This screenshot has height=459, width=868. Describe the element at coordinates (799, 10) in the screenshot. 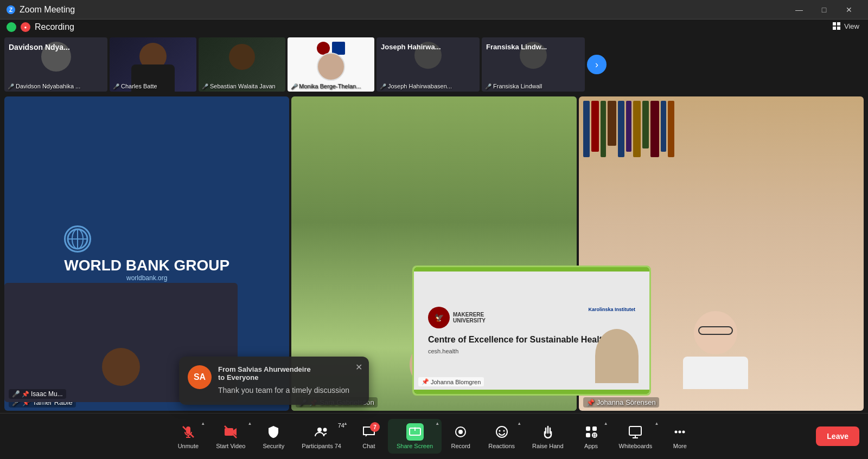

I see `minimize-button: —` at that location.